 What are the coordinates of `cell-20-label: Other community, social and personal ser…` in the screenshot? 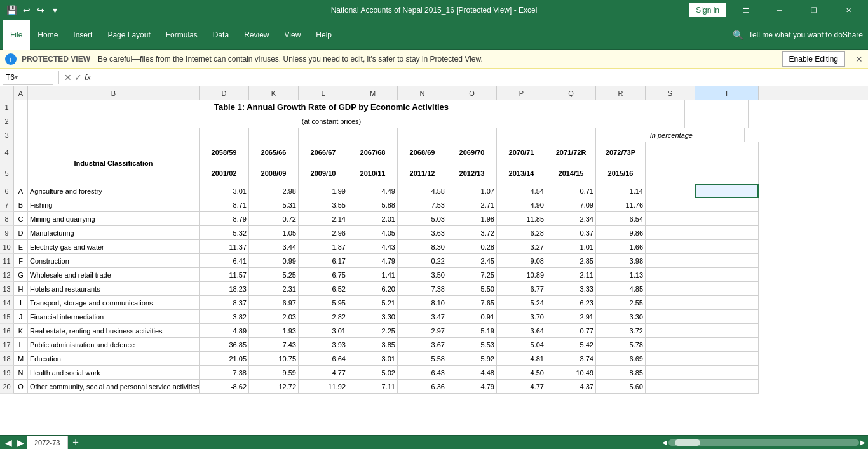 It's located at (114, 387).